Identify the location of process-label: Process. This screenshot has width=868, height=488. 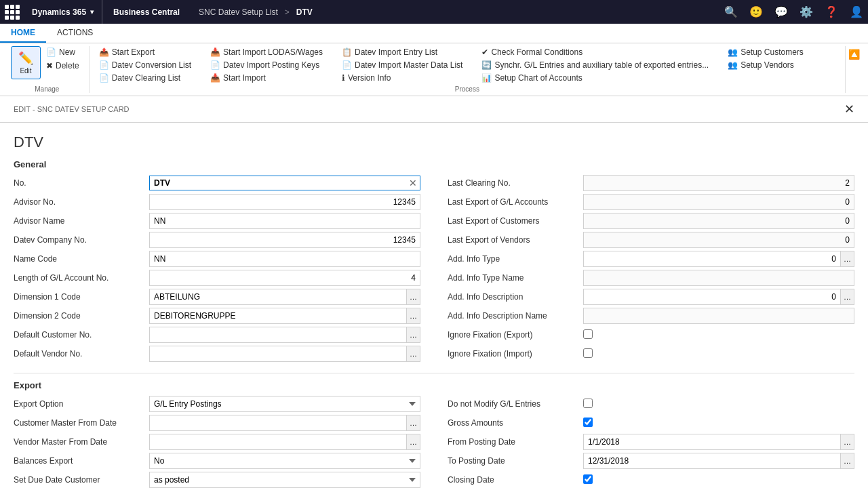
(467, 89).